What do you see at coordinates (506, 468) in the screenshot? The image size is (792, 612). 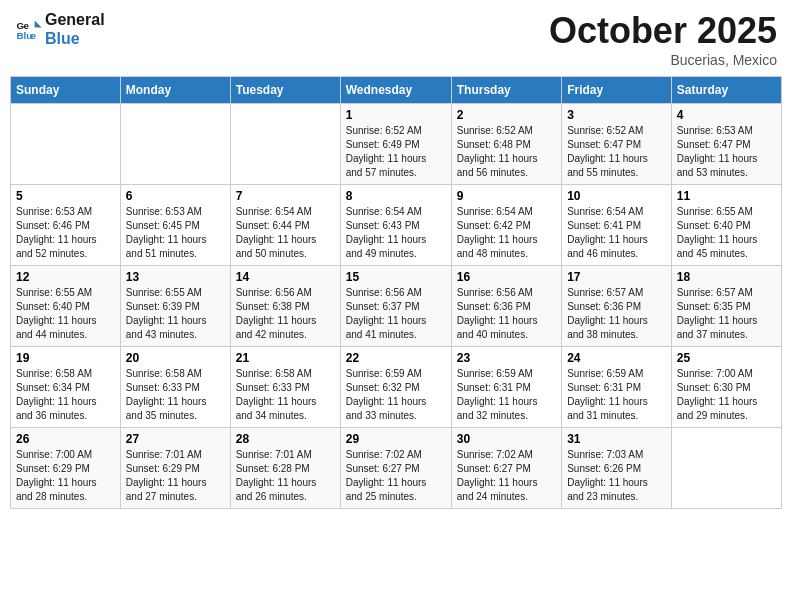 I see `calendar-cell: 30Sunrise: 7:02 AMSunset: 6:27 PMDayligh…` at bounding box center [506, 468].